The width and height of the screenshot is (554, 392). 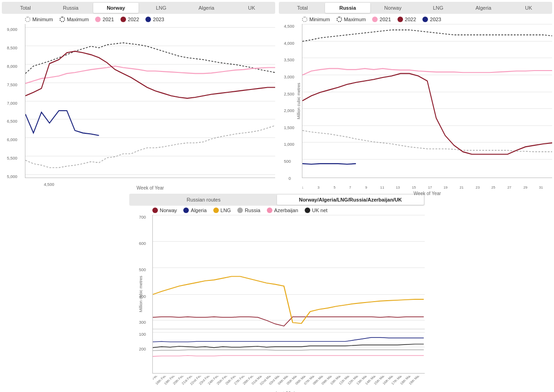 What do you see at coordinates (416, 19) in the screenshot?
I see `right-legend: Minimum Maximum 2021 2022 2023` at bounding box center [416, 19].